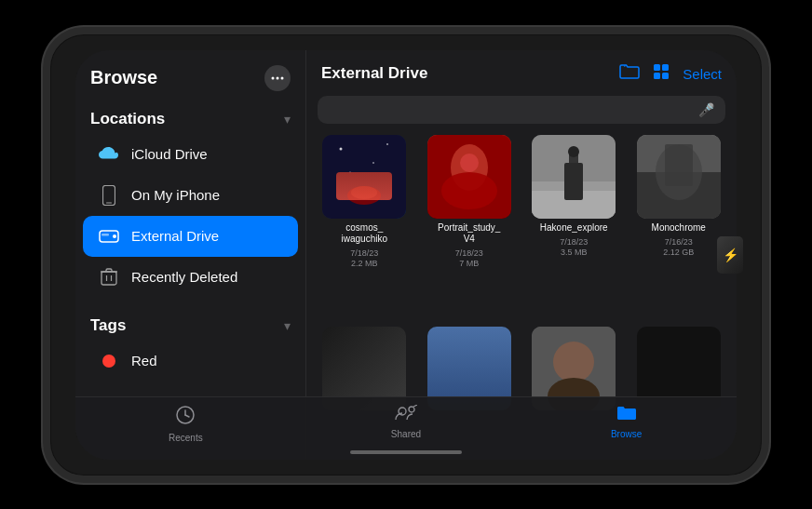  Describe the element at coordinates (469, 225) in the screenshot. I see `file-item-portrait: Portrait_study_V4 7/18/237 MB` at that location.